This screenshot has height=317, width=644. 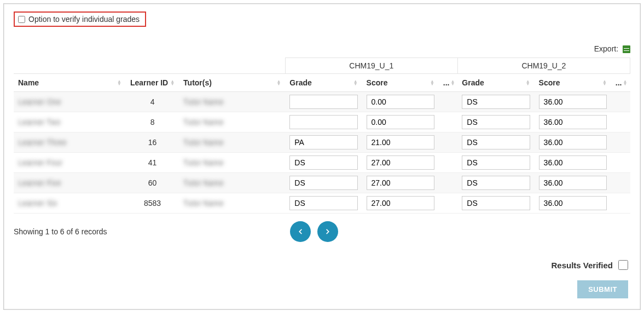 I want to click on cell-learner-id: 16, so click(x=152, y=142).